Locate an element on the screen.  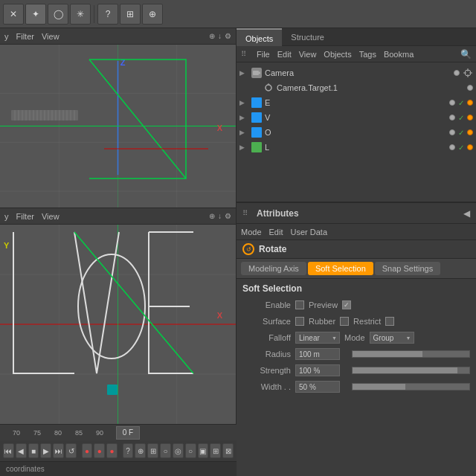
vp-bot-menu-filter: Filter is located at coordinates (25, 216).